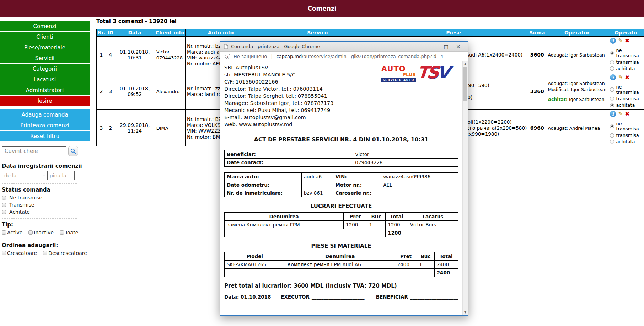  Describe the element at coordinates (465, 188) in the screenshot. I see `popup-scrollbar: ▲ ▼` at that location.